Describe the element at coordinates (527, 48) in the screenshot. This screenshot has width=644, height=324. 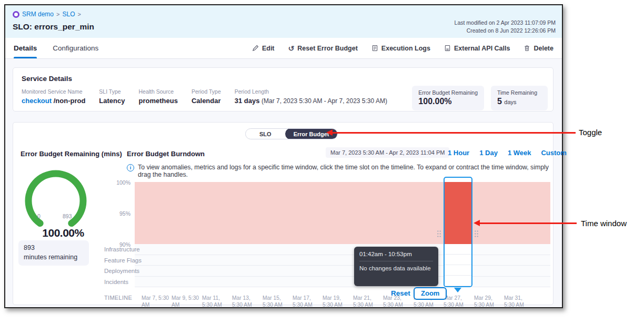
I see `trash-icon` at that location.